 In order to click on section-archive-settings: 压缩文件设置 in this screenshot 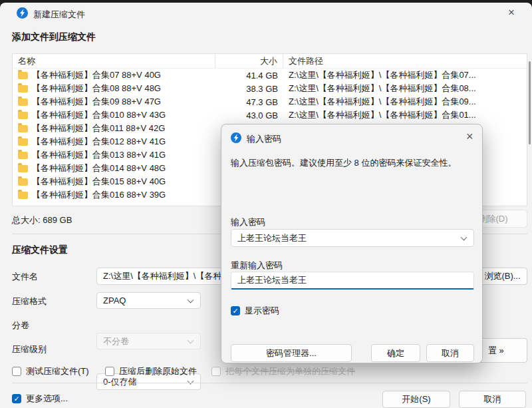, I will do `click(40, 250)`.